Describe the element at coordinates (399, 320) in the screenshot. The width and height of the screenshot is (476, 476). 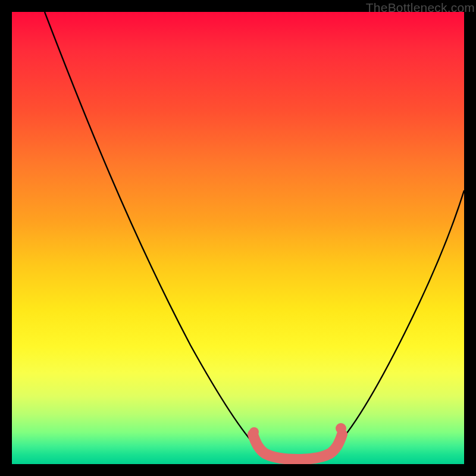
I see `bottleneck-right-curve` at that location.